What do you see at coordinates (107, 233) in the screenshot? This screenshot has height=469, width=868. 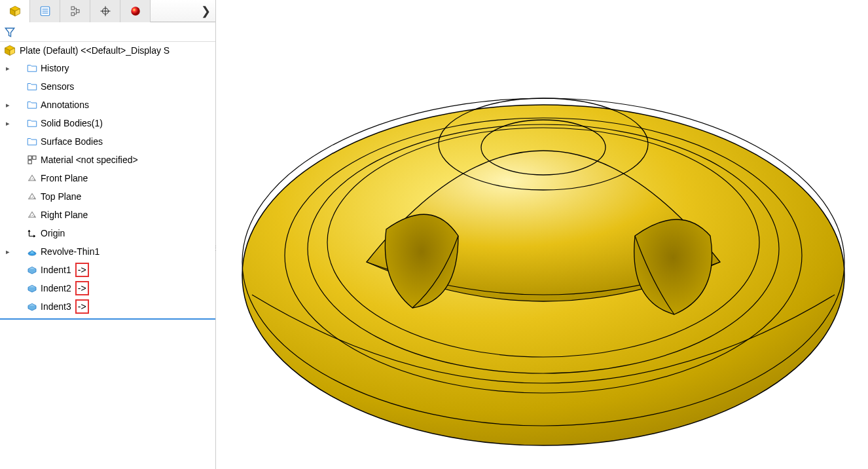 I see `tree-item: ▸Origin` at bounding box center [107, 233].